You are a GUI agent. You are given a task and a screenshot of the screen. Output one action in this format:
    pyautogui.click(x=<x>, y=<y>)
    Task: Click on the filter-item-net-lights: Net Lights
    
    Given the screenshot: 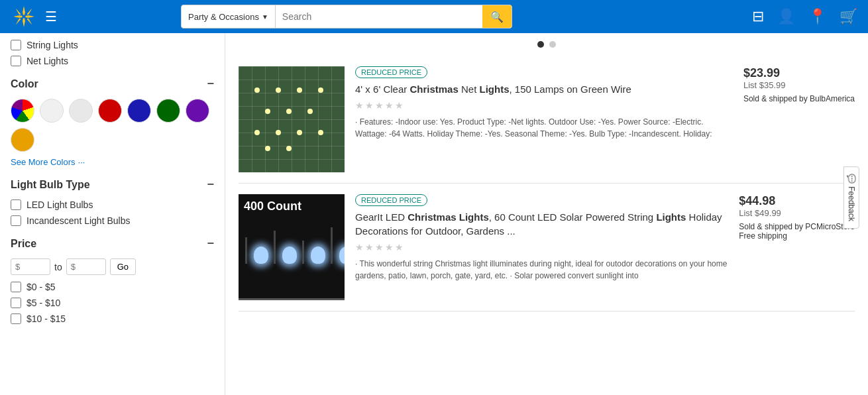 What is the action you would take?
    pyautogui.click(x=113, y=61)
    